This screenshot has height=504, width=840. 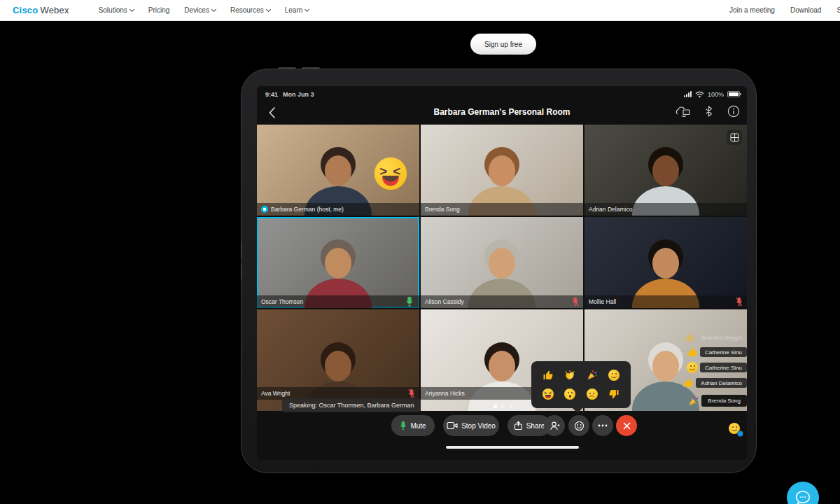 What do you see at coordinates (160, 10) in the screenshot?
I see `nav-item-pricing: Pricing` at bounding box center [160, 10].